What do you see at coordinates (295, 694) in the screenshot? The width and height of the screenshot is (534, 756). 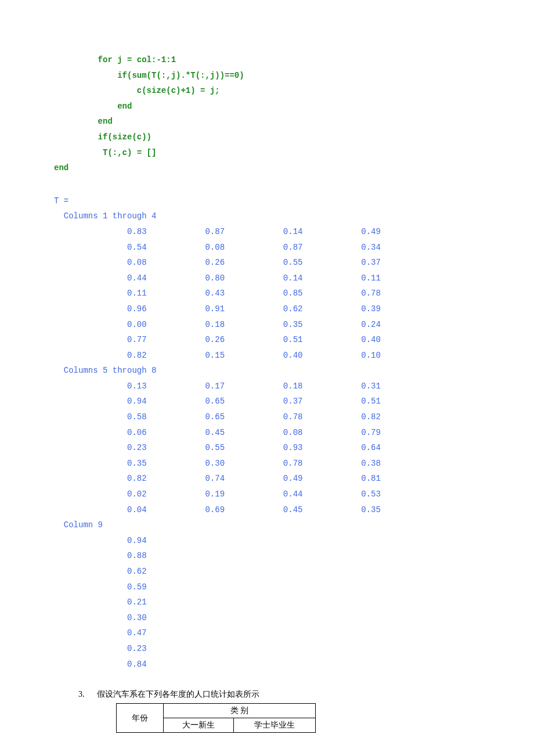 I see `question: 3. 假设汽车系在下列各年度的人口统计如表所示` at bounding box center [295, 694].